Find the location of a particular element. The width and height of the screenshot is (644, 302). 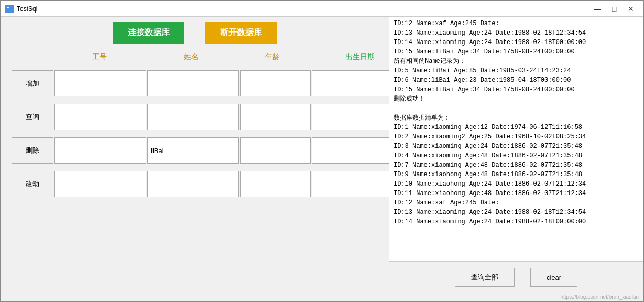

header-id: 工号 is located at coordinates (100, 57).